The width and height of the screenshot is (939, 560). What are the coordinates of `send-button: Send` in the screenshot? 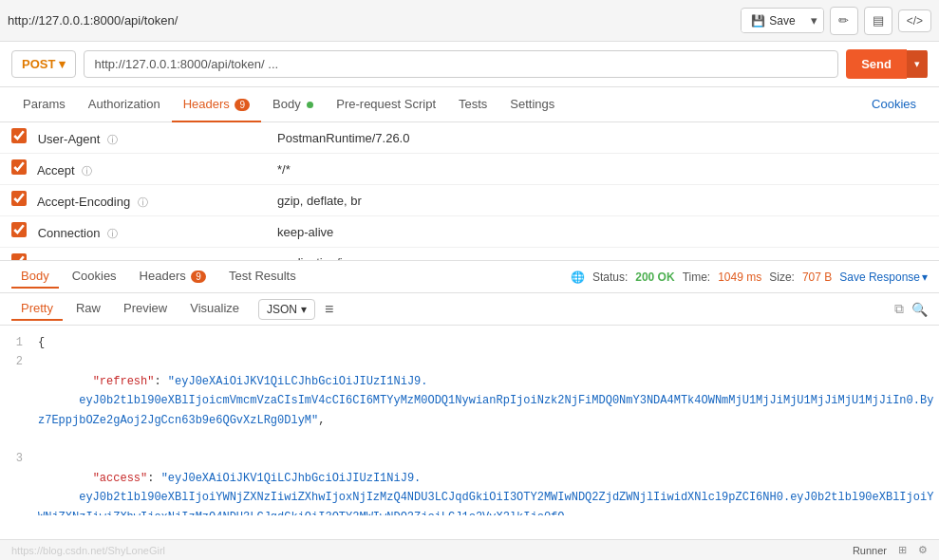 It's located at (876, 65).